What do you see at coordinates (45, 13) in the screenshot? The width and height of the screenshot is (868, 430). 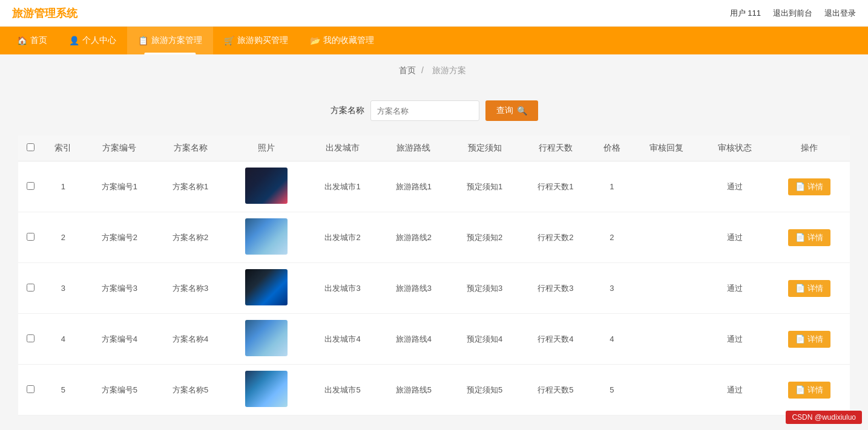 I see `site-logo: 旅游管理系统` at bounding box center [45, 13].